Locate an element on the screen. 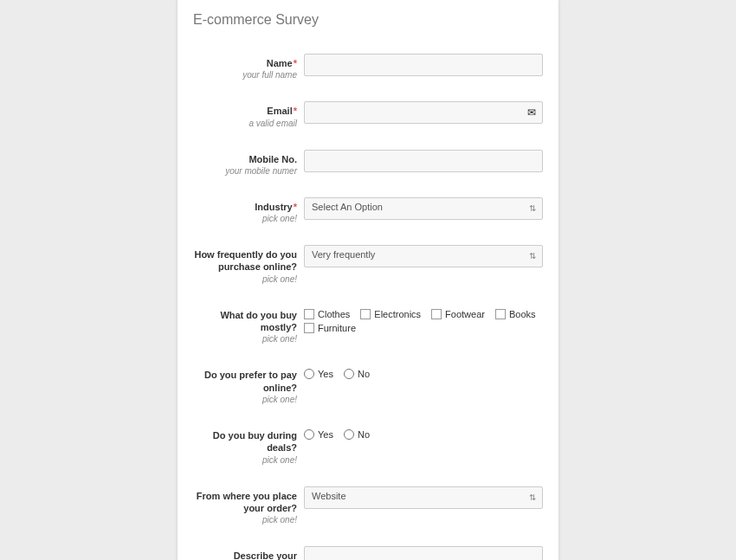  name-label: Name* is located at coordinates (245, 63).